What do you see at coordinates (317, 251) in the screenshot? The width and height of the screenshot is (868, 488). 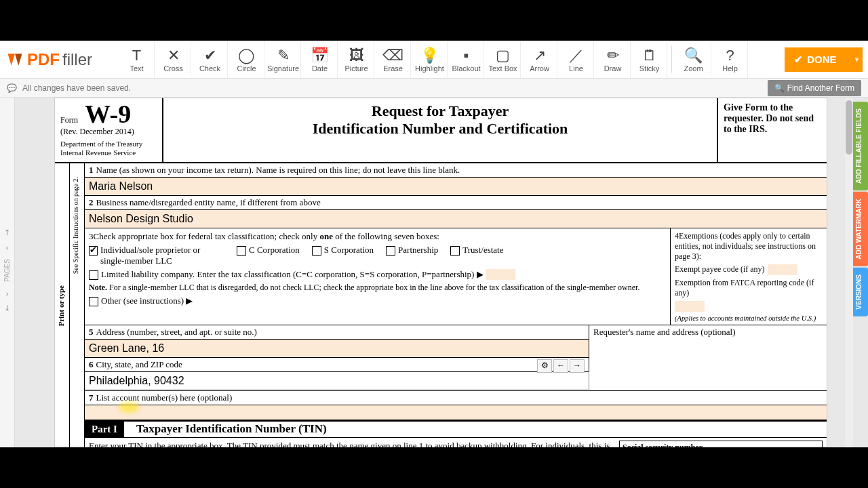 I see `checkbox-s-corp` at bounding box center [317, 251].